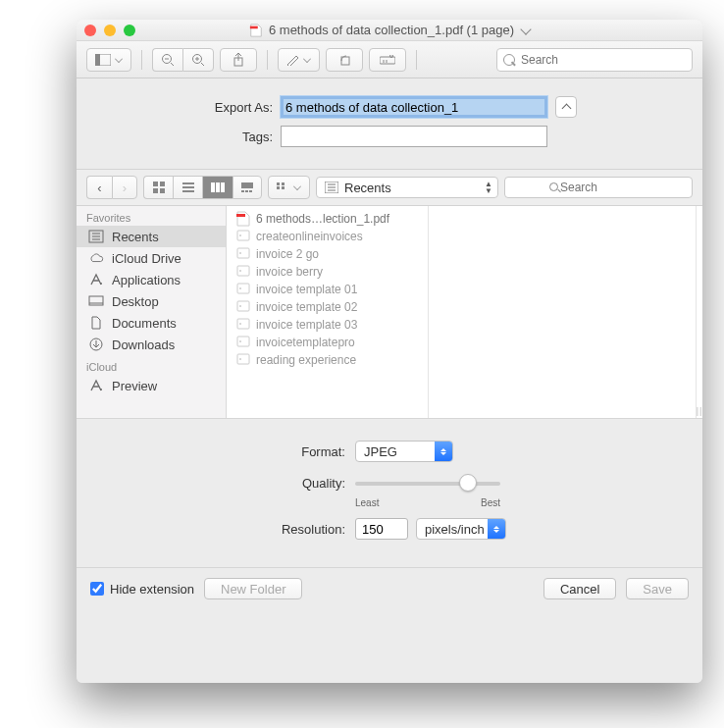 The image size is (724, 728). Describe the element at coordinates (598, 187) in the screenshot. I see `browser-search` at that location.